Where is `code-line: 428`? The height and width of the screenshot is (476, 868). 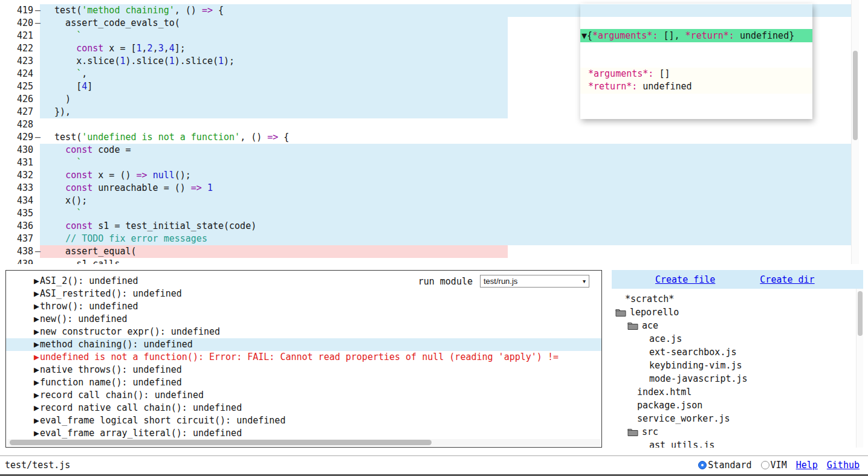
code-line: 428 is located at coordinates (434, 124).